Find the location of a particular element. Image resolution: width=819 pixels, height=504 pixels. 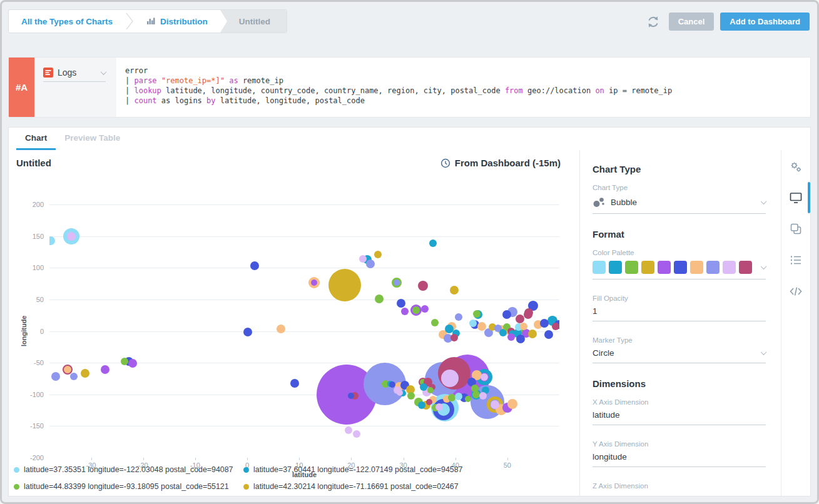

top-bar: All the Types of Charts Distribution Unt… is located at coordinates (409, 22).